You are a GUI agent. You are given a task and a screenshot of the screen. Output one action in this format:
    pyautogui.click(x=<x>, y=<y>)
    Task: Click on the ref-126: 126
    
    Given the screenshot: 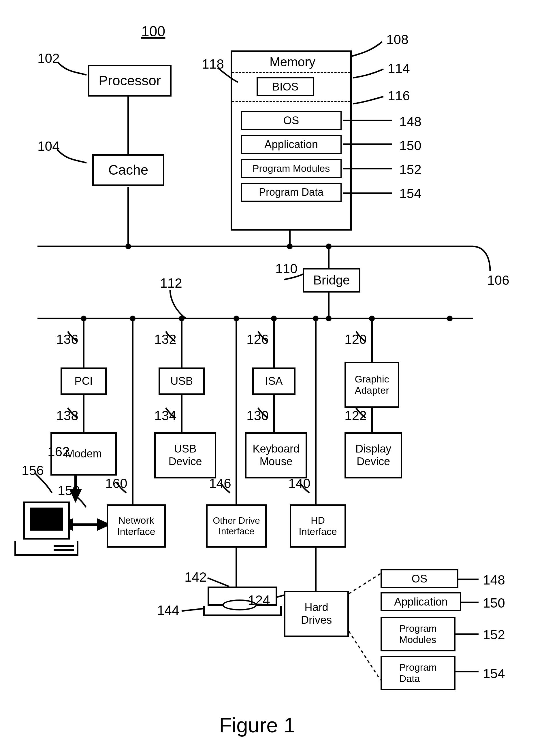 What is the action you would take?
    pyautogui.click(x=257, y=339)
    